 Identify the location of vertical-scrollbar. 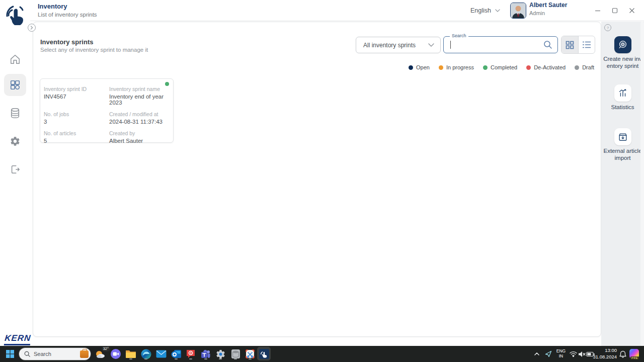
(642, 184).